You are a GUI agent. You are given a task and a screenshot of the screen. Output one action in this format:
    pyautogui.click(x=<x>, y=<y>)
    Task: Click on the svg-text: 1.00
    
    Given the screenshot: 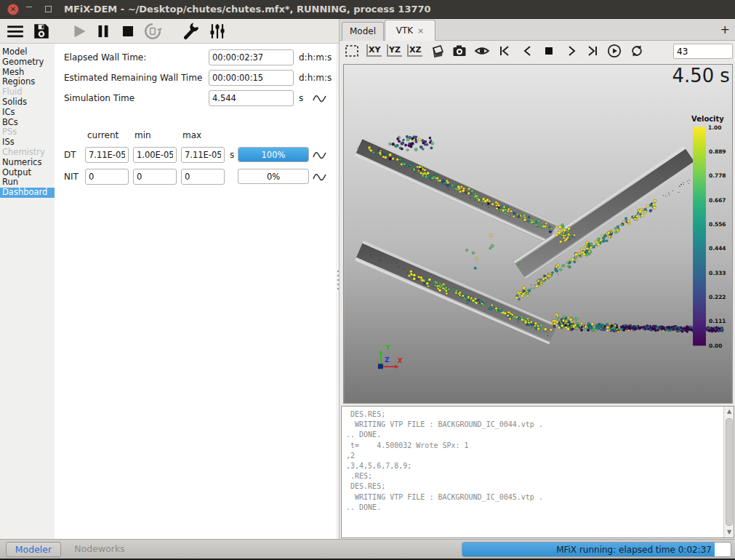 What is the action you would take?
    pyautogui.click(x=715, y=128)
    